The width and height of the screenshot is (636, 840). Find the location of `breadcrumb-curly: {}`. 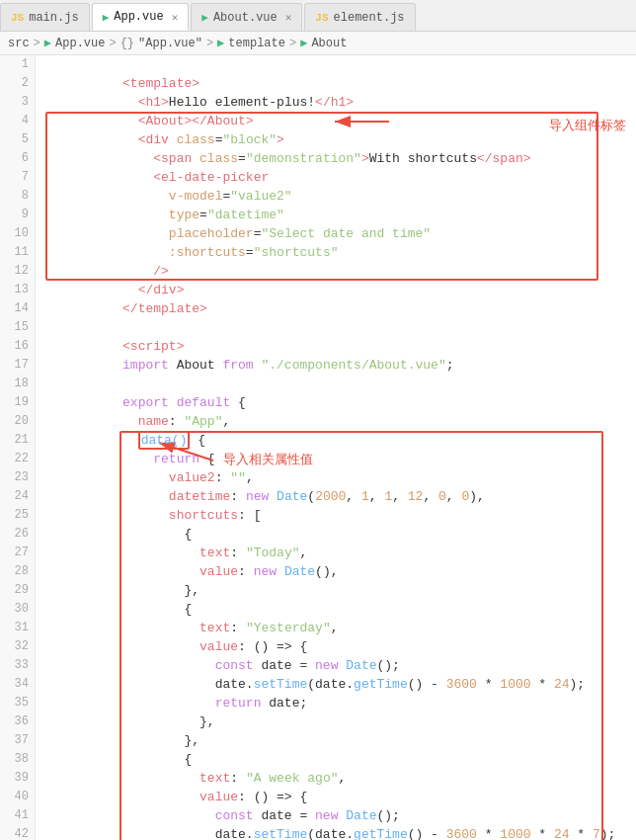

breadcrumb-curly: {} is located at coordinates (127, 43).